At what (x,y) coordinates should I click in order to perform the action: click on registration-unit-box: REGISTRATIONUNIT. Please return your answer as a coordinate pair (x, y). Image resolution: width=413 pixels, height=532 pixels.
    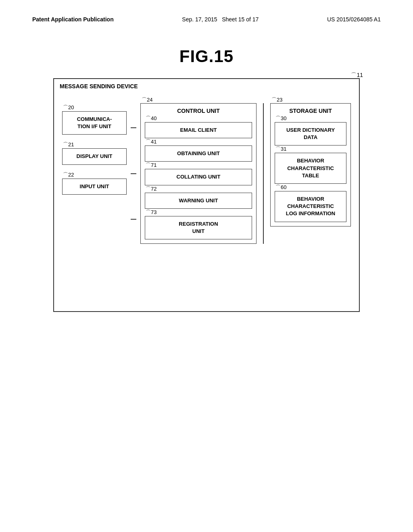
    Looking at the image, I should click on (198, 228).